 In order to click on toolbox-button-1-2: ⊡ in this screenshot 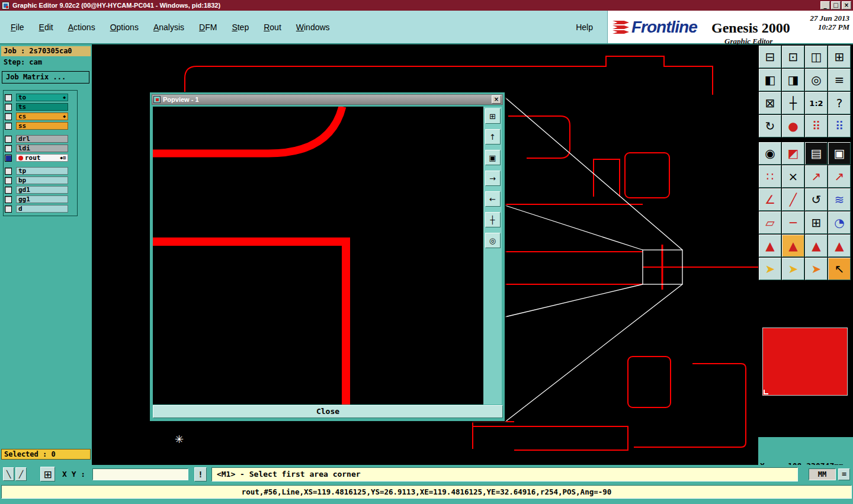, I will do `click(793, 57)`.